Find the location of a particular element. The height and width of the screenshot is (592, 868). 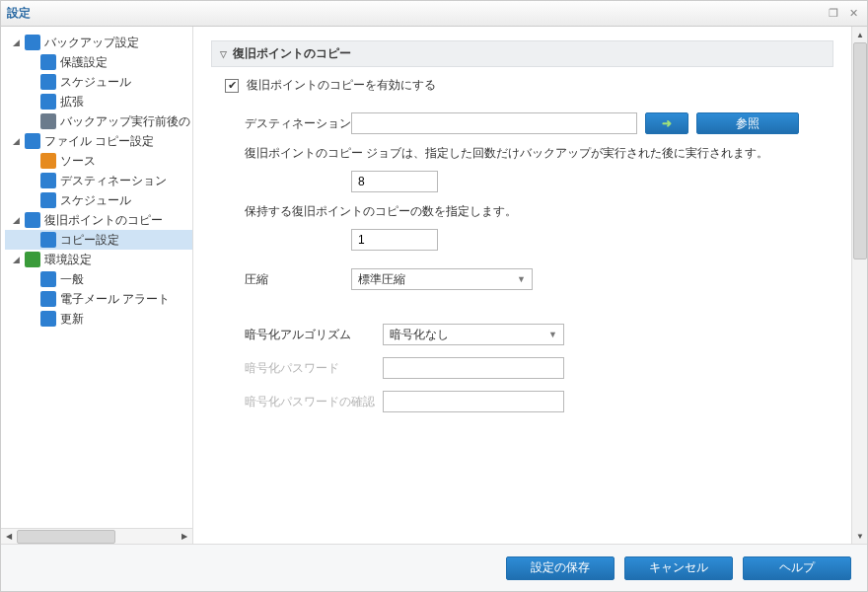

interval-input is located at coordinates (395, 182).